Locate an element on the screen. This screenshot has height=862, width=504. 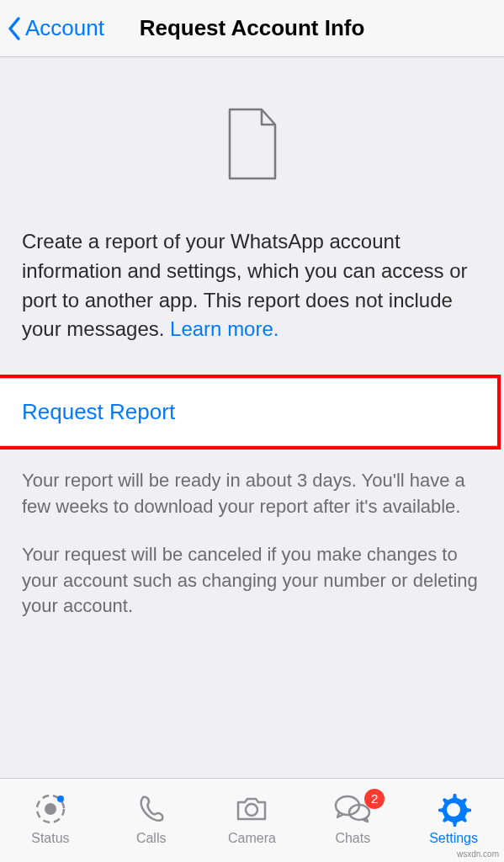
watermark: wsxdn.com is located at coordinates (478, 854).